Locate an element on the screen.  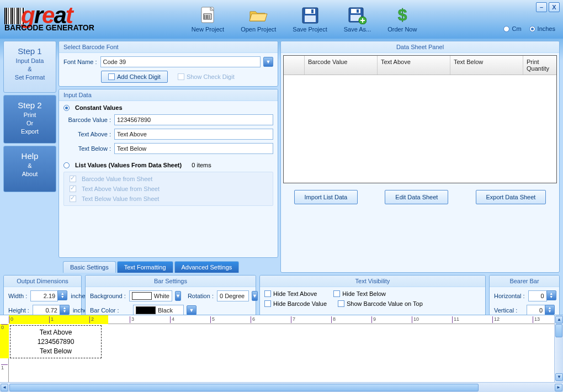
font-name-label: Font Name : is located at coordinates (81, 62).